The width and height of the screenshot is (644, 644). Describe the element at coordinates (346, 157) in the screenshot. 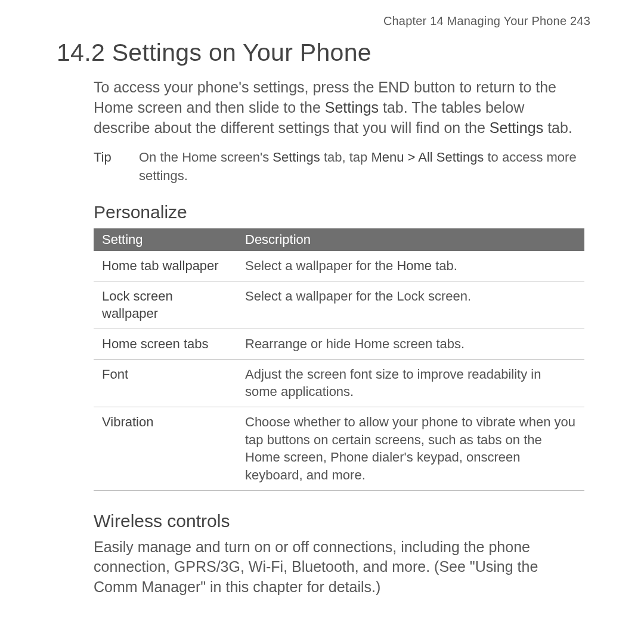

I see `tip-text-3: tab, tap` at that location.